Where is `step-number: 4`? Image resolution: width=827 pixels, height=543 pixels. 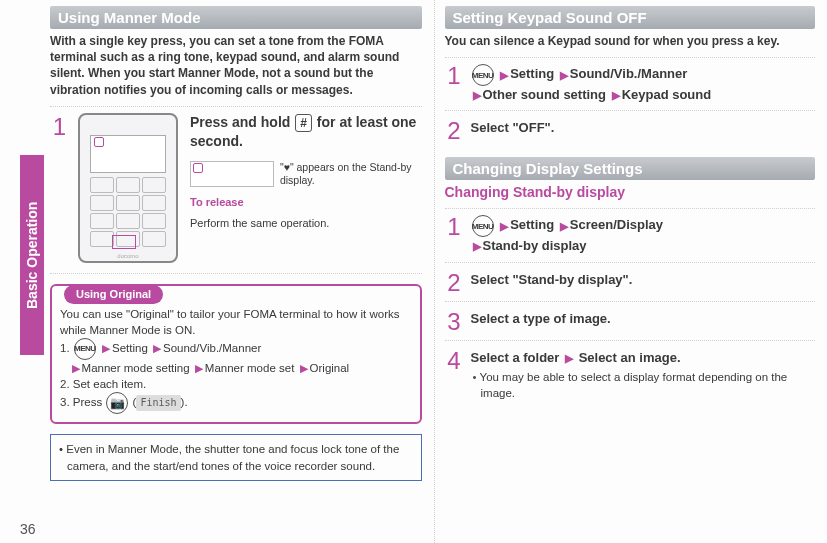 step-number: 4 is located at coordinates (453, 361).